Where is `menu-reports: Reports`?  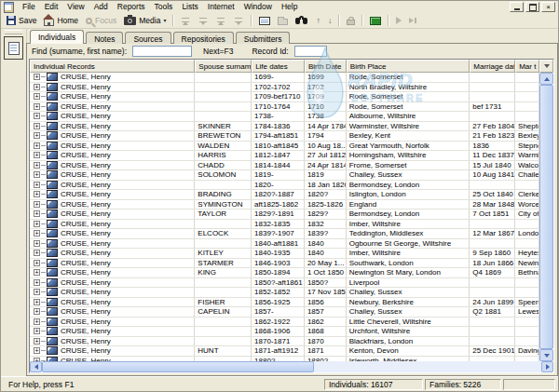
menu-reports: Reports is located at coordinates (131, 7).